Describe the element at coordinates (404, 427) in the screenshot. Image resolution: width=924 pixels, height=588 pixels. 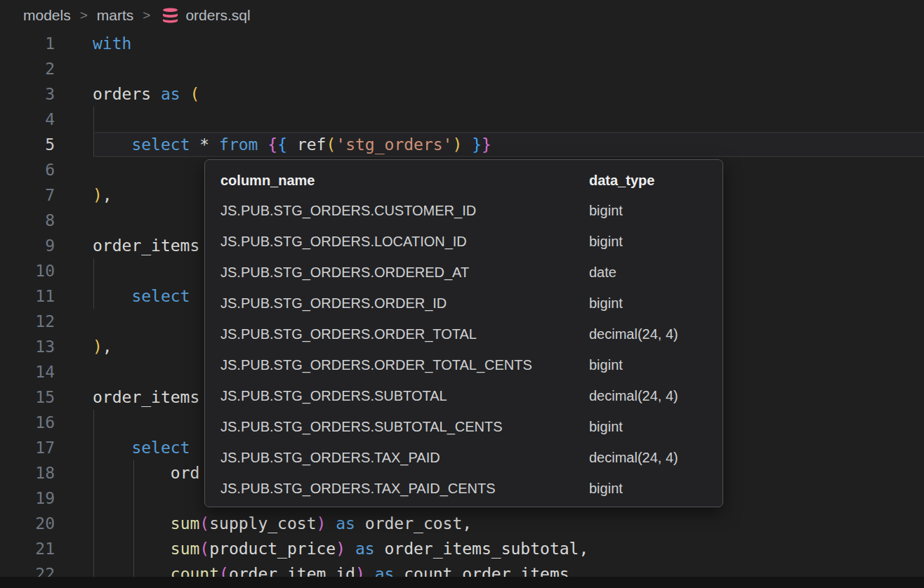
I see `popup-cell-column-name: JS.PUB.STG_ORDERS.SUBTOTAL_CENTS` at that location.